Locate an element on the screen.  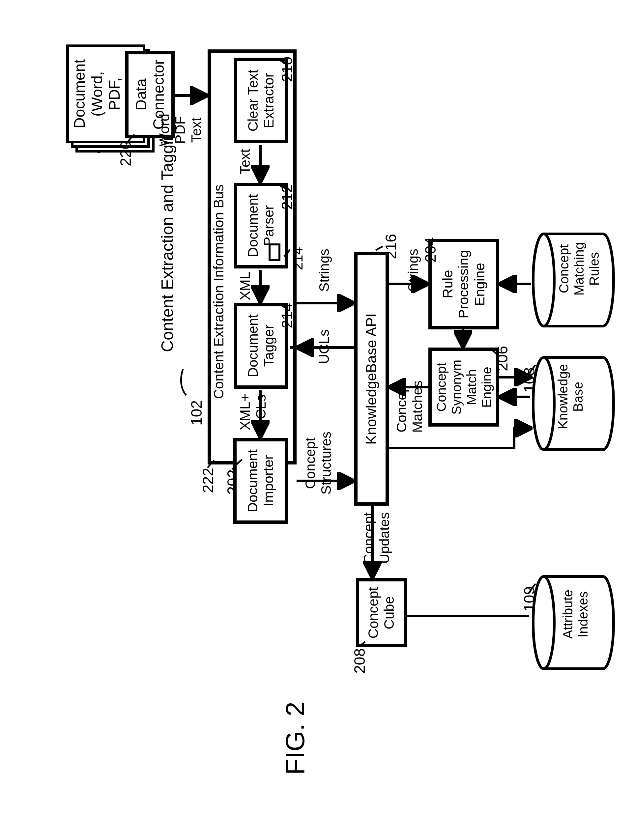
synonym-label: ConceptSynonymMatchEngine is located at coordinates (464, 387).